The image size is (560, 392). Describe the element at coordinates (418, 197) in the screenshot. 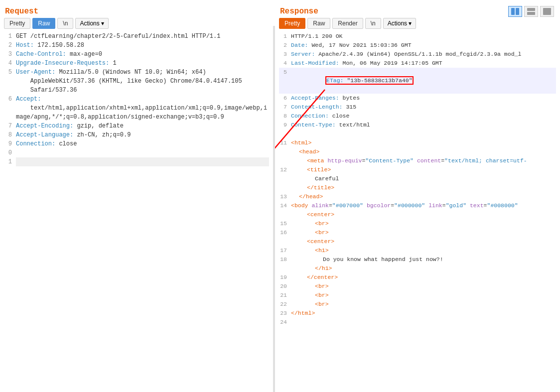

I see `response-line: 13 </head>` at that location.